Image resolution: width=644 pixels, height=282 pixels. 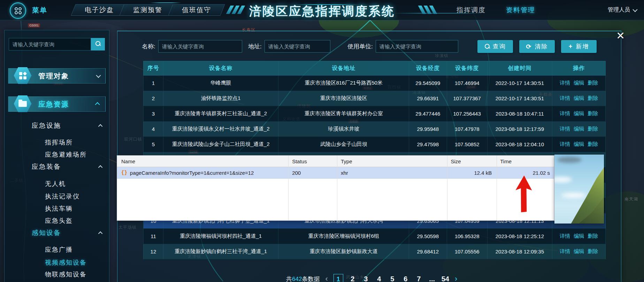 What do you see at coordinates (197, 10) in the screenshot?
I see `nav-duty-watch: 值班值守` at bounding box center [197, 10].